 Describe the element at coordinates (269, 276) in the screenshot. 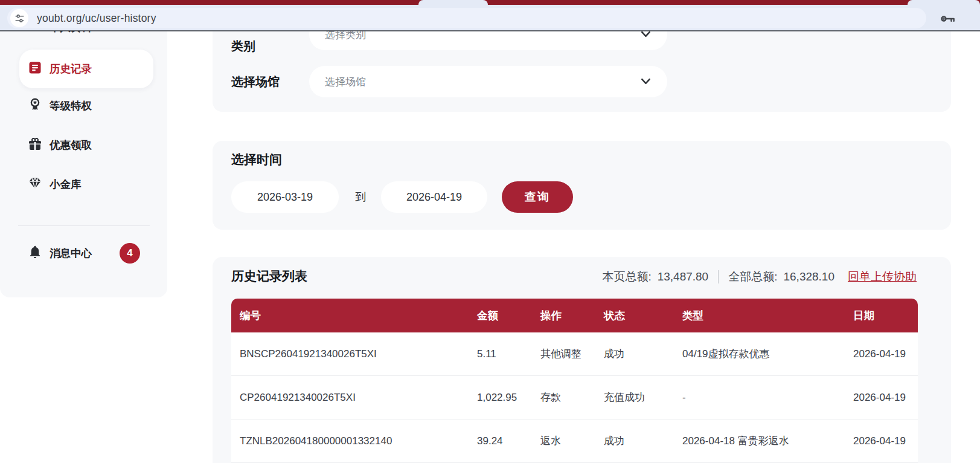

I see `history-title: 历史记录列表` at that location.